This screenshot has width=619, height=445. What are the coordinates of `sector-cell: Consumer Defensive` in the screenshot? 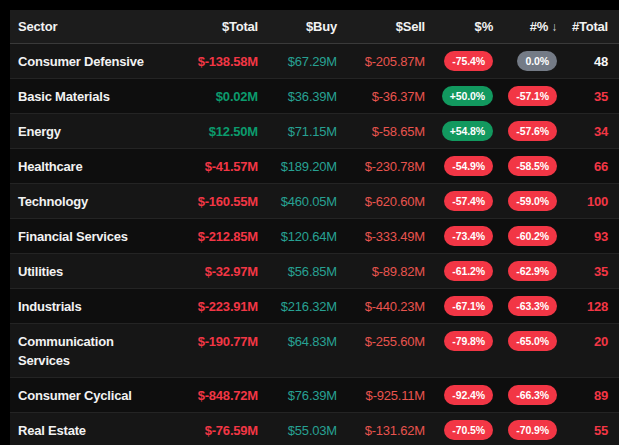 It's located at (90, 61).